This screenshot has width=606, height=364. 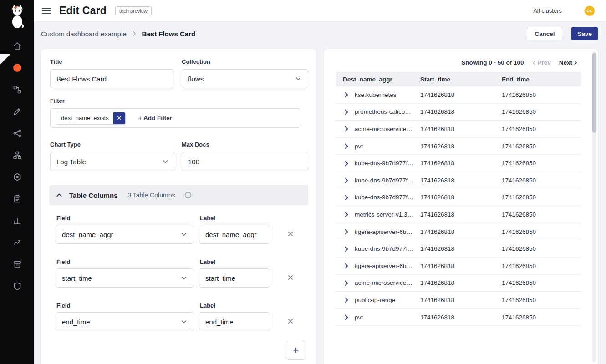 I want to click on max-docs-label: Max Docs, so click(x=196, y=145).